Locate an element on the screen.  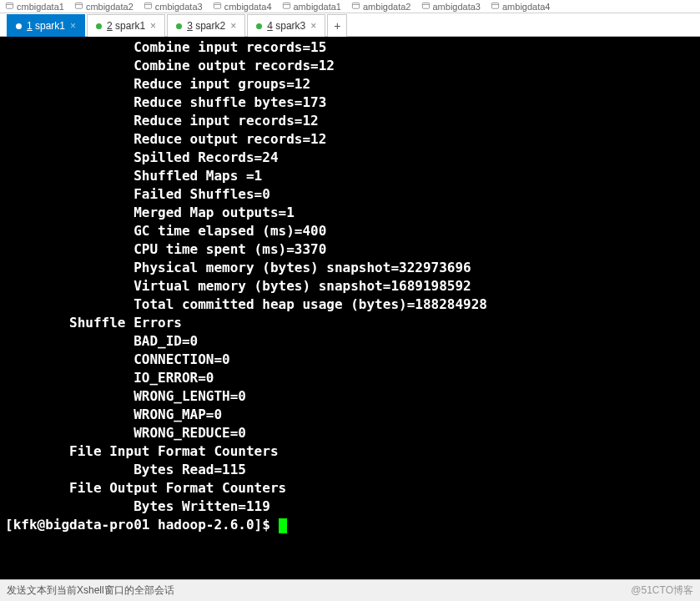
status-bar: 发送文本到当前Xshell窗口的全部会话 @51CTO博客 is located at coordinates (350, 590).